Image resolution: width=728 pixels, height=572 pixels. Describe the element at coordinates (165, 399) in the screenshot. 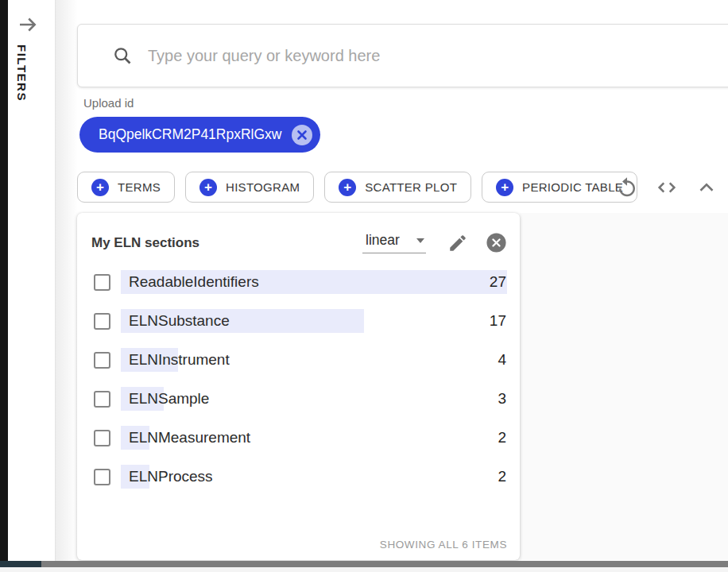

I see `item-label: ELNSample` at that location.